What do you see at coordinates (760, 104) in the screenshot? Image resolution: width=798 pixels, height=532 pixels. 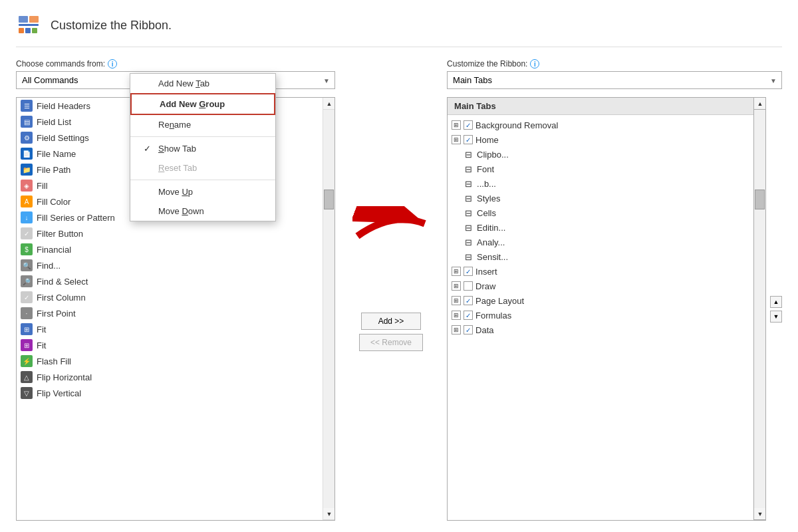 I see `right-scroll-up: ▲` at bounding box center [760, 104].